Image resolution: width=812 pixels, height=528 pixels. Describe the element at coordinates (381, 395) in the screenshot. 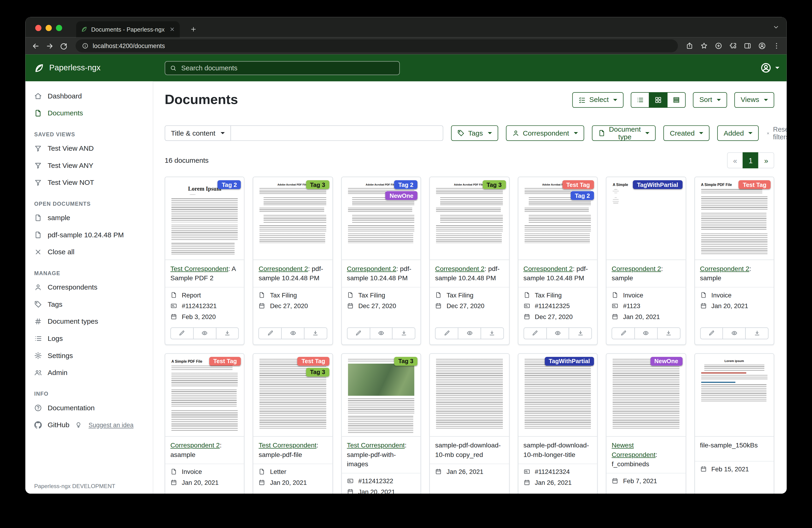

I see `doc-thumbnail: Tag 3` at that location.